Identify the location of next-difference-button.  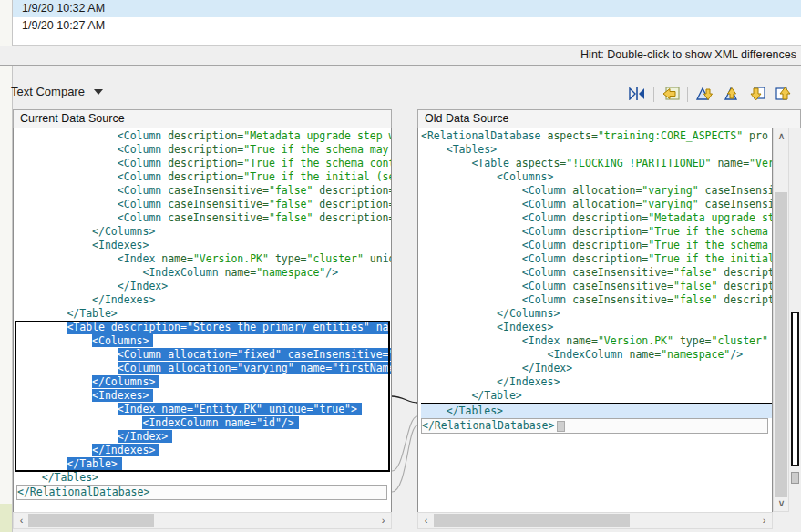
(704, 94).